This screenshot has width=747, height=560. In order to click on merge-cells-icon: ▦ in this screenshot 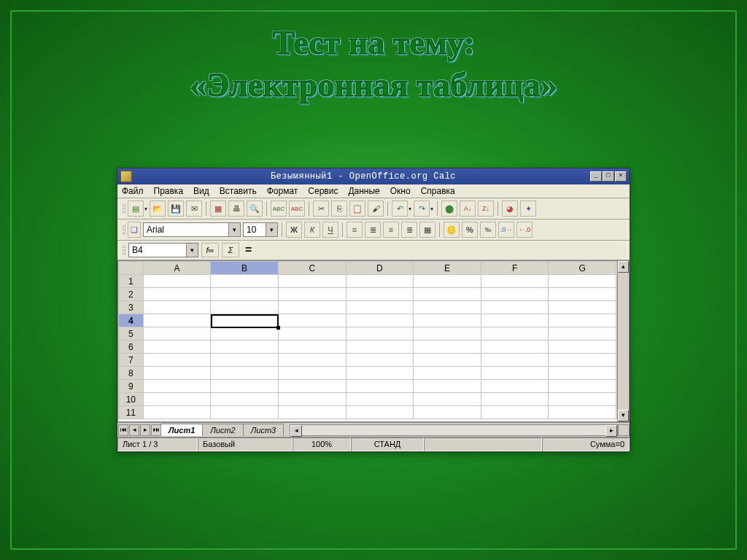, I will do `click(427, 230)`.